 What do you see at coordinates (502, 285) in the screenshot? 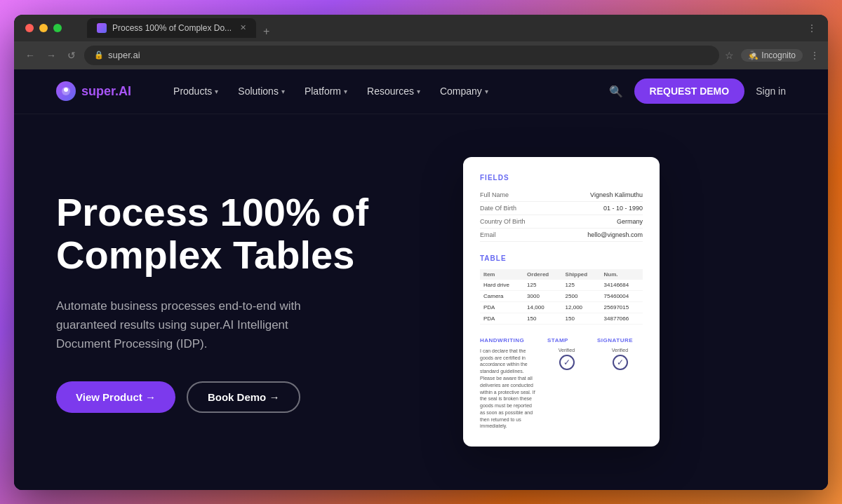
I see `table-cell: Hard drive` at bounding box center [502, 285].